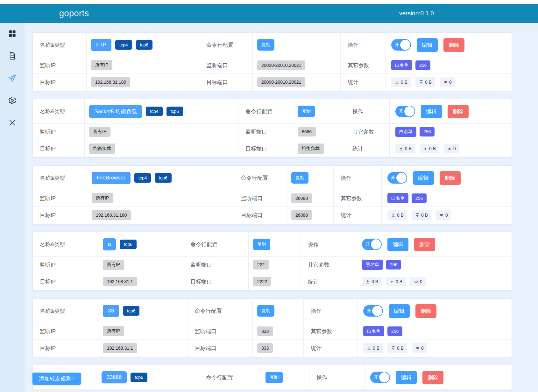 This screenshot has height=392, width=538. Describe the element at coordinates (12, 34) in the screenshot. I see `sidebar-item-dashboard` at that location.